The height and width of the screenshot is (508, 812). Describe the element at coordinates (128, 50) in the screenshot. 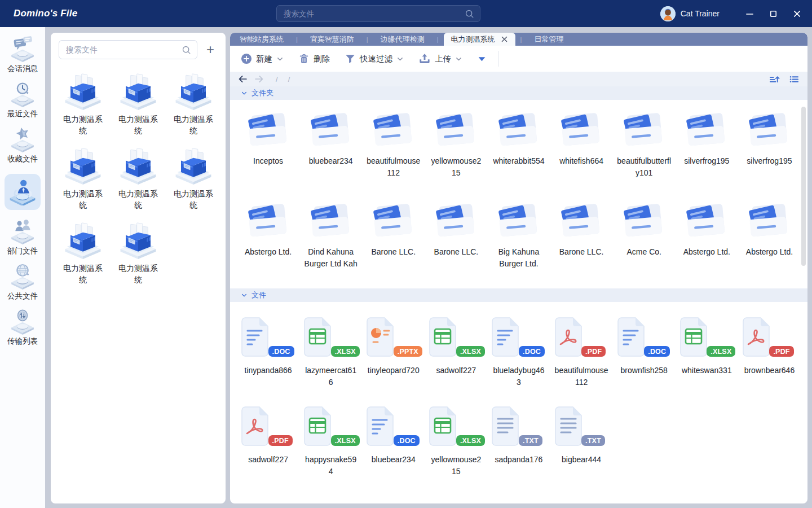

I see `panel-search` at that location.